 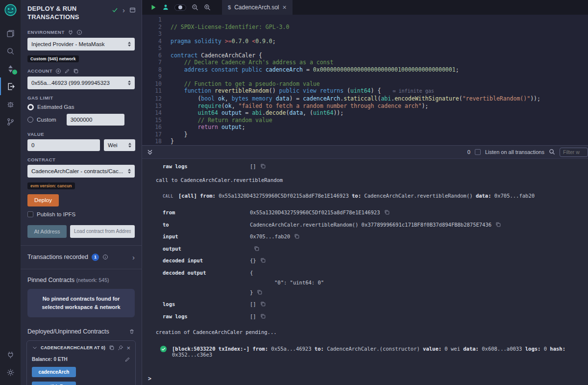 I want to click on tx-detail-label: decoded input, so click(x=206, y=260).